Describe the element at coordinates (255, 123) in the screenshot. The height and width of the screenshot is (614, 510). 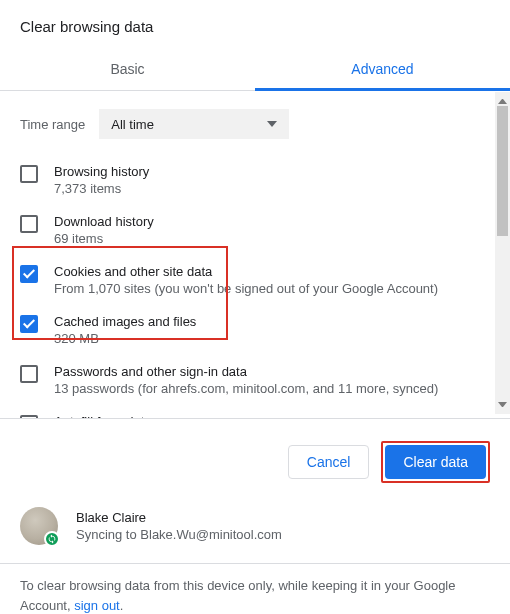
I see `time-range-row: Time range All time` at that location.